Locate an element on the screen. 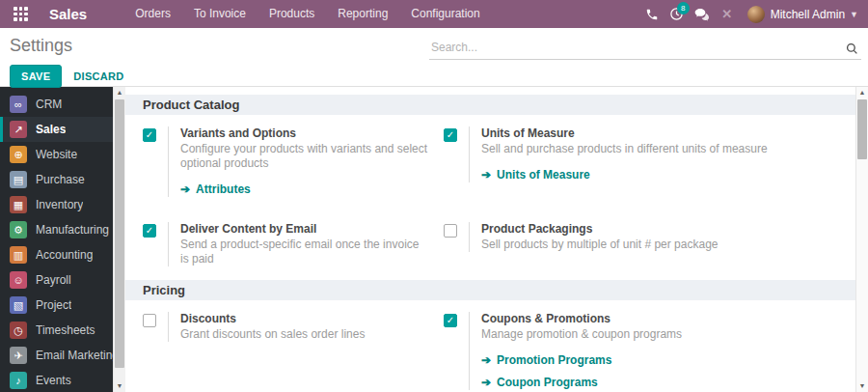  user-menu: Mitchell Admin is located at coordinates (808, 14).